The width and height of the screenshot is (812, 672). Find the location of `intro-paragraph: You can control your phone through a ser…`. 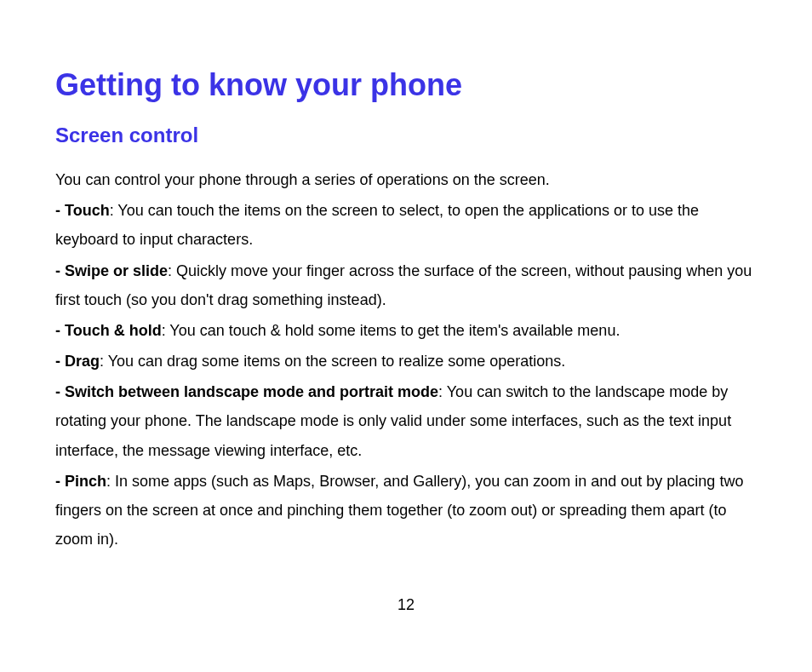

intro-paragraph: You can control your phone through a ser… is located at coordinates (406, 180).